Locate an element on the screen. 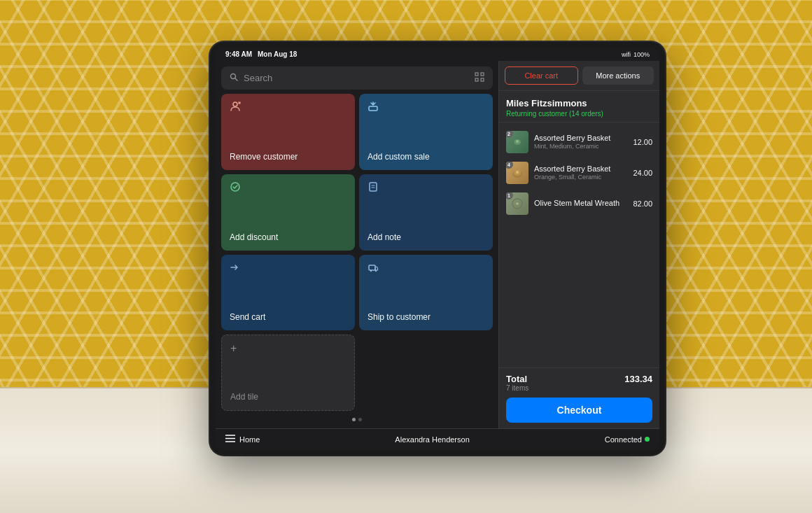 The width and height of the screenshot is (812, 513). battery-icon: 100% is located at coordinates (641, 55).